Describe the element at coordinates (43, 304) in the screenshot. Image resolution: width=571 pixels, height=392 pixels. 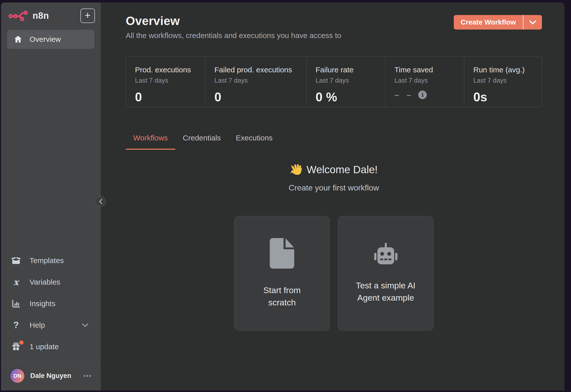
I see `sidebar-item-label: Insights` at that location.